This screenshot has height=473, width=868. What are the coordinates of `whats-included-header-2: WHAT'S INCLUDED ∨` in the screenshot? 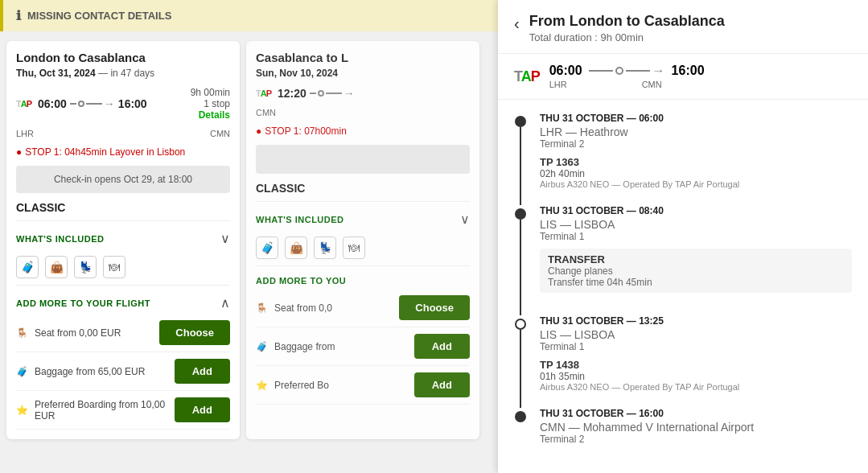 It's located at (363, 219).